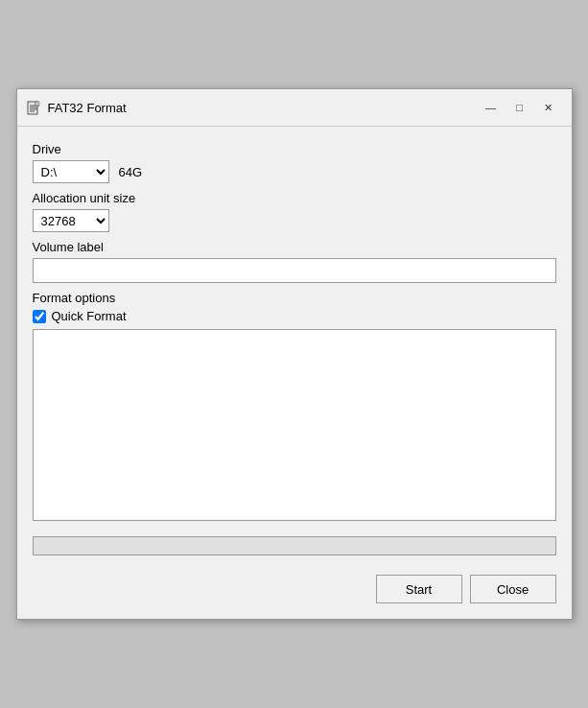 This screenshot has width=588, height=708. I want to click on drive-row: D:\ 64G, so click(294, 172).